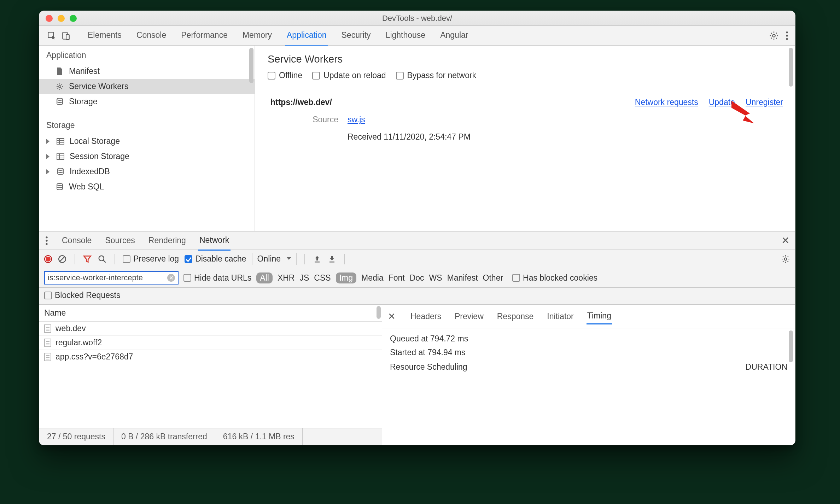 The image size is (840, 504). What do you see at coordinates (87, 259) in the screenshot?
I see `filter-icon` at bounding box center [87, 259].